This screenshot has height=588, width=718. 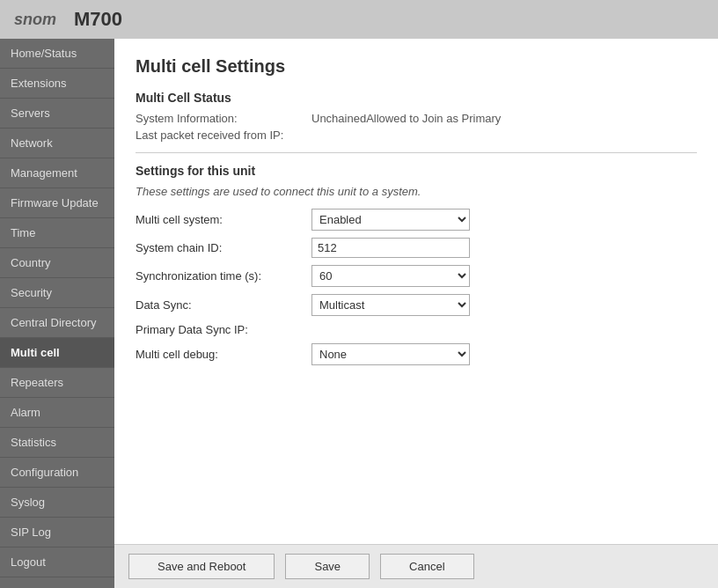 What do you see at coordinates (35, 19) in the screenshot?
I see `logo: snom` at bounding box center [35, 19].